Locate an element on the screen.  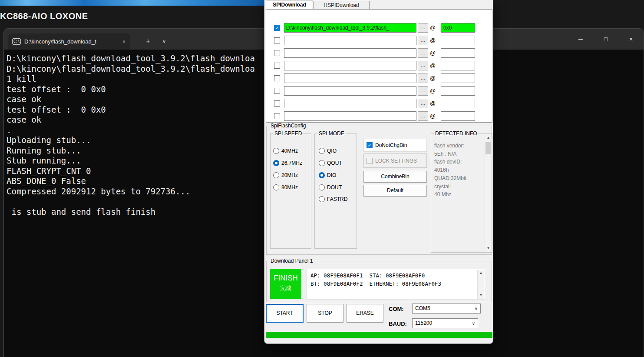
file-path-field: D:\kincony\flash_download_tool_3.9.2\fla… is located at coordinates (350, 28).